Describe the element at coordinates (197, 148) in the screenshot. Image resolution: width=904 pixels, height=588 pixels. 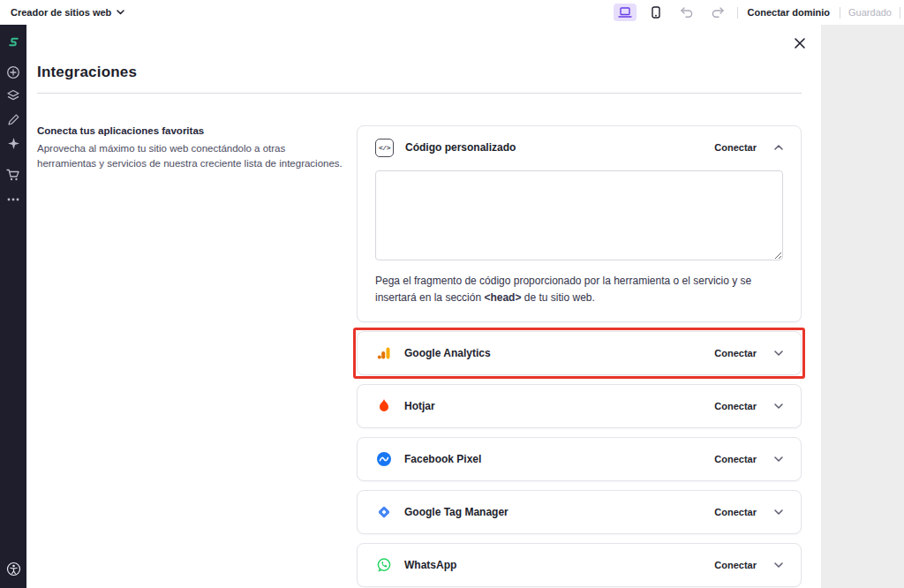
I see `intro-text: Conecta tus aplicaciones favoritas Aprov…` at that location.